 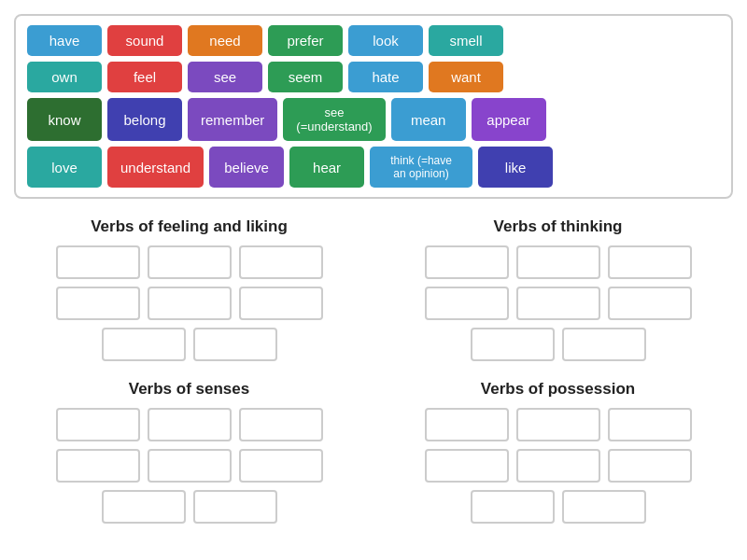 I want to click on category-feeling: Verbs of feeling and liking, so click(x=189, y=289).